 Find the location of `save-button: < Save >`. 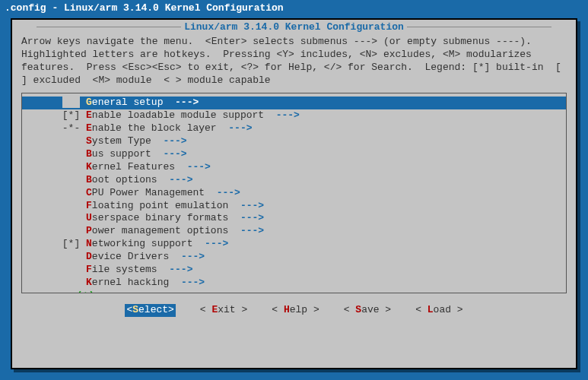

save-button: < Save > is located at coordinates (367, 310).